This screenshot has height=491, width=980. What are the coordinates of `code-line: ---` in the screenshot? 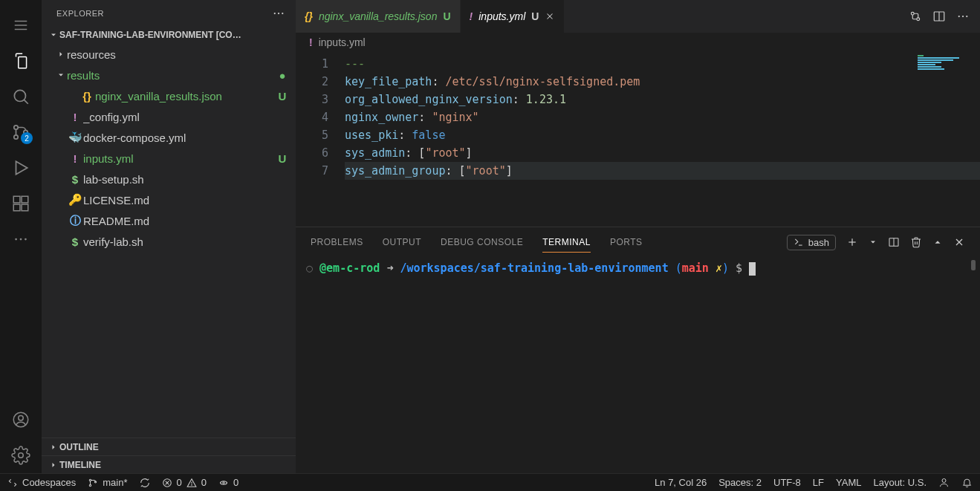 It's located at (663, 64).